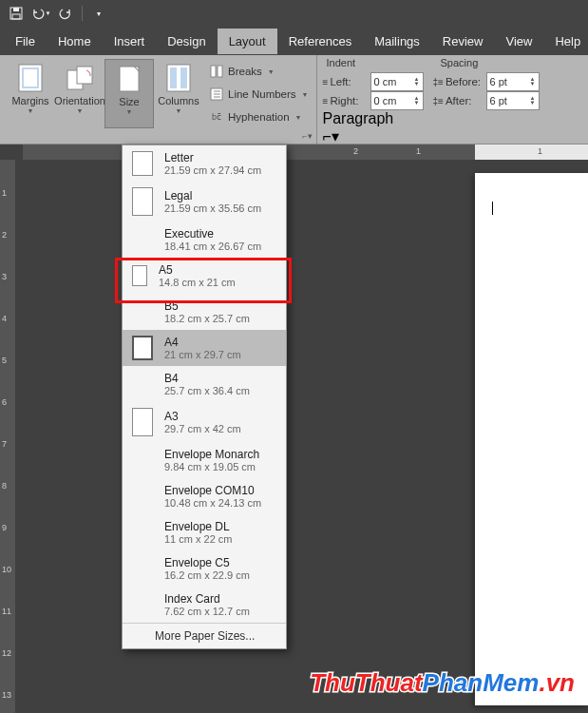 This screenshot has height=713, width=588. Describe the element at coordinates (213, 170) in the screenshot. I see `size-dim: 21.59 cm x 27.94 cm` at that location.